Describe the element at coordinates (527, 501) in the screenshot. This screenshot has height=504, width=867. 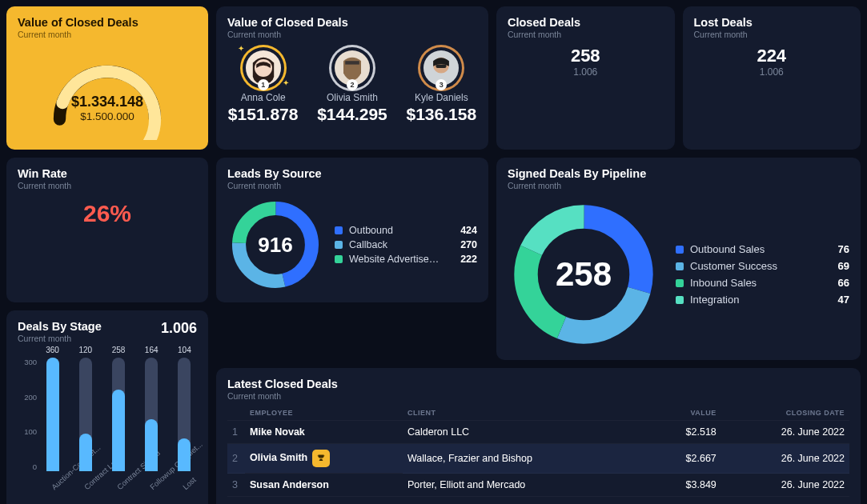
I see `row-client: Collier-Rose` at that location.